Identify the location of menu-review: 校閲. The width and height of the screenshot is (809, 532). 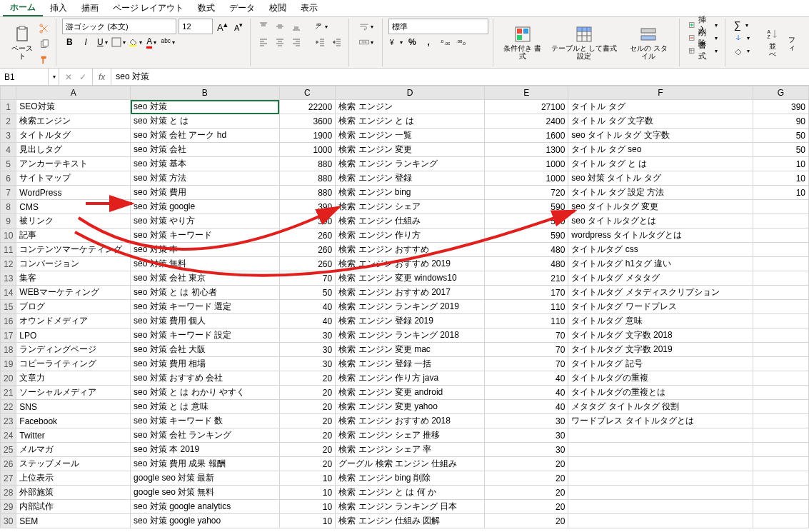
(278, 9).